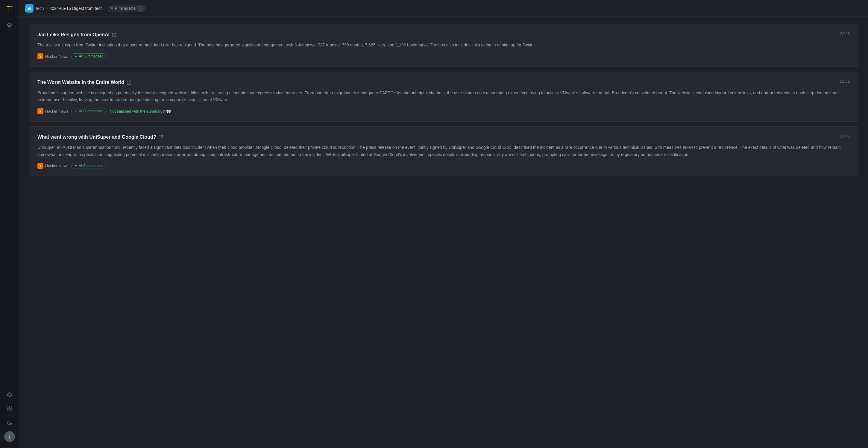  What do you see at coordinates (100, 137) in the screenshot?
I see `article-title: What went wrong with UniSuper and Google…` at bounding box center [100, 137].